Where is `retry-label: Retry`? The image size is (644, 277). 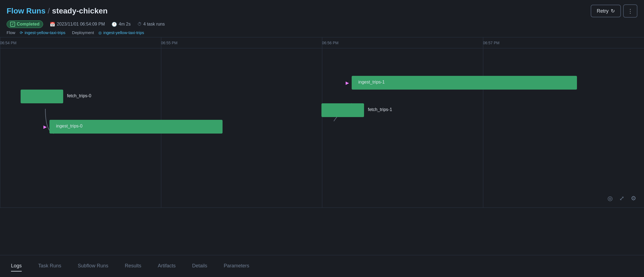 retry-label: Retry is located at coordinates (603, 11).